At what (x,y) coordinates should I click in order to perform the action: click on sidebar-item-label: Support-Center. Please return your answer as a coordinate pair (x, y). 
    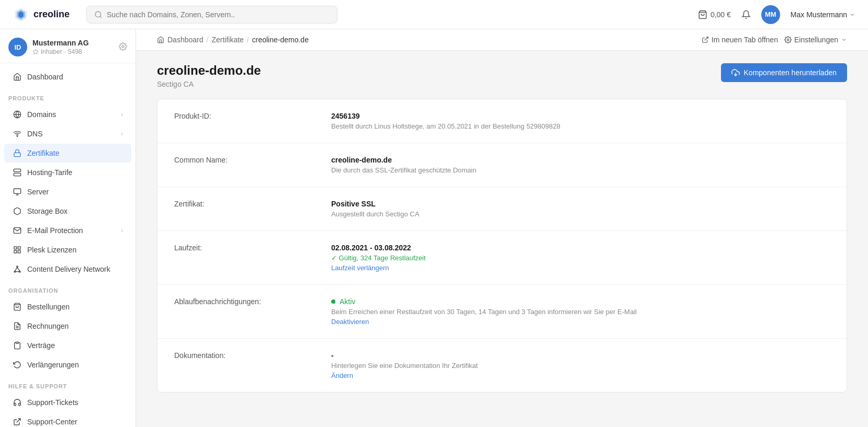
    Looking at the image, I should click on (52, 422).